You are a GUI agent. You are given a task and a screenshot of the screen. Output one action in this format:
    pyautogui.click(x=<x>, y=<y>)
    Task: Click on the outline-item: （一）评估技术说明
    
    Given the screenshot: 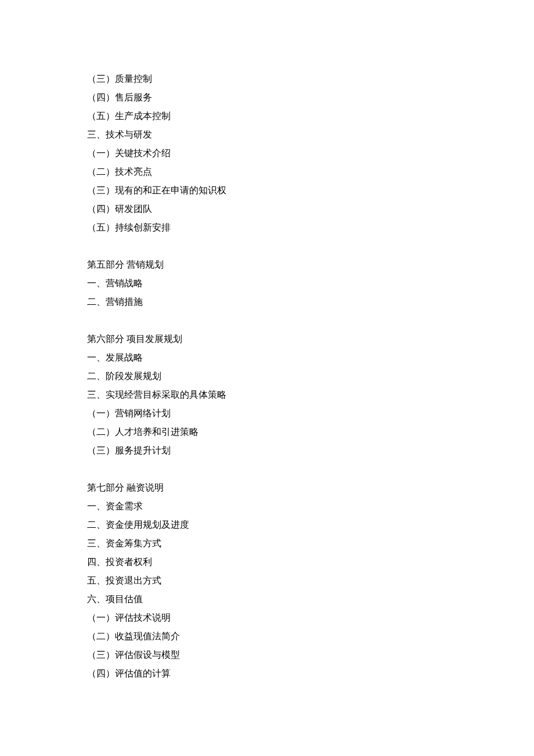 What is the action you would take?
    pyautogui.click(x=267, y=618)
    